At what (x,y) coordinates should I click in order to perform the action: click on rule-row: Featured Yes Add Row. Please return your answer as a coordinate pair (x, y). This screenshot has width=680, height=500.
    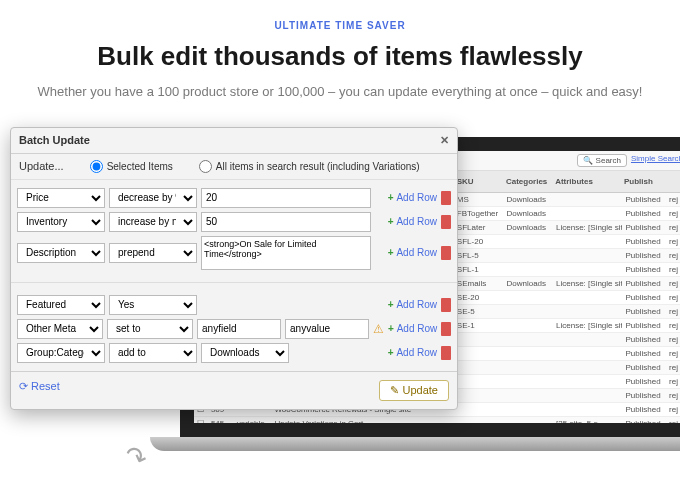
    Looking at the image, I should click on (234, 305).